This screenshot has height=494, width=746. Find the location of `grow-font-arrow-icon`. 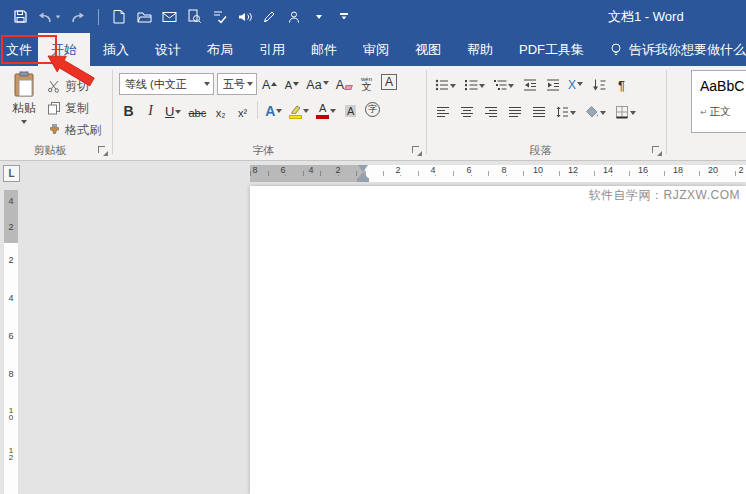

grow-font-arrow-icon is located at coordinates (274, 84).